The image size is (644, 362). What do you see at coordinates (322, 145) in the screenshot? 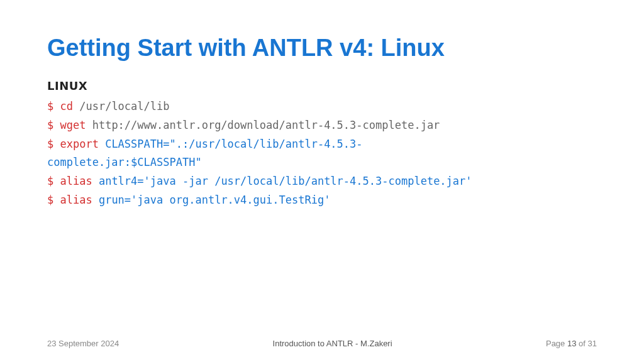
I see `code-line: $ export CLASSPATH=".:/usr/local/lib/ant…` at bounding box center [322, 145].